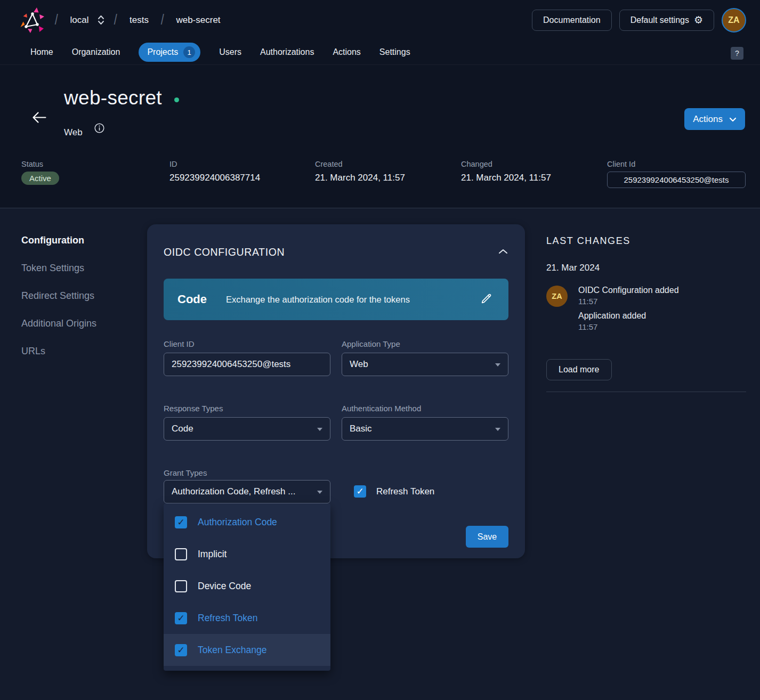 The width and height of the screenshot is (760, 700). What do you see at coordinates (573, 268) in the screenshot?
I see `changes-date: 21. Mar 2024` at bounding box center [573, 268].